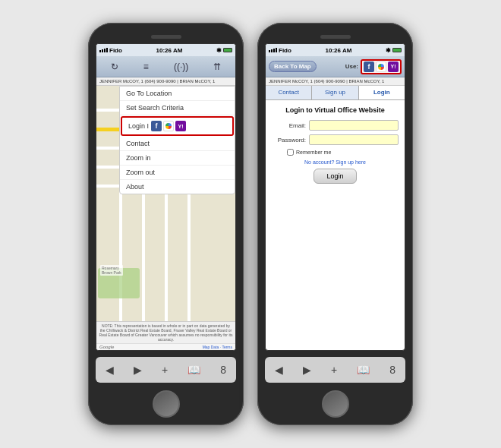 The width and height of the screenshot is (501, 448). What do you see at coordinates (285, 50) in the screenshot?
I see `carrier-2: Fido` at bounding box center [285, 50].